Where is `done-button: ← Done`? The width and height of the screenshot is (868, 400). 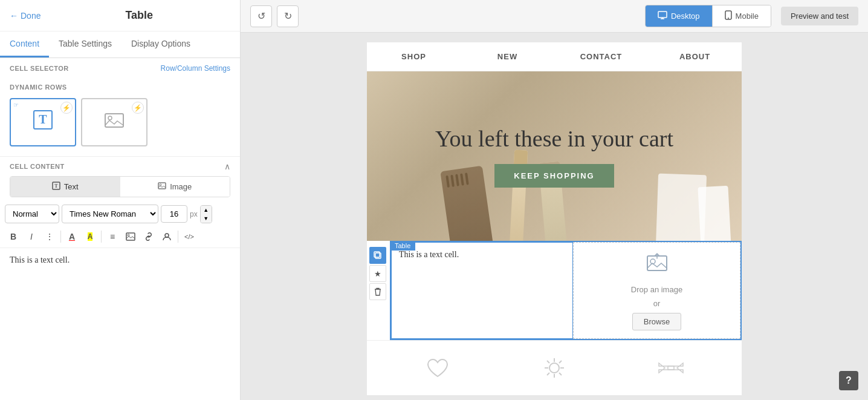 done-button: ← Done is located at coordinates (25, 16).